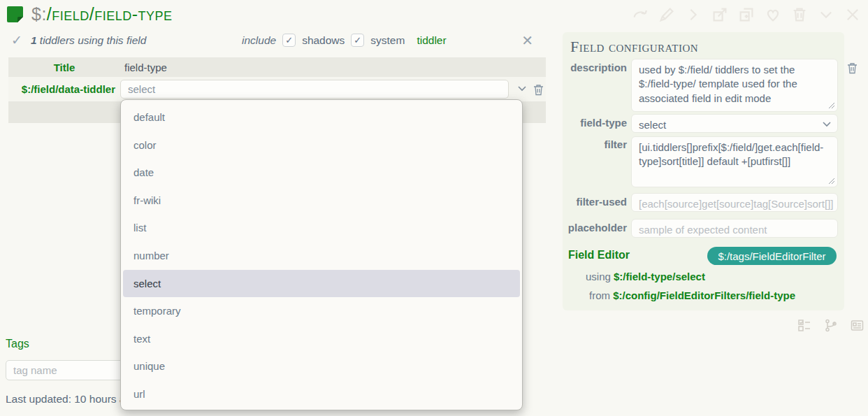 Image resolution: width=868 pixels, height=416 pixels. I want to click on page-title: $:/field/field-type, so click(102, 14).